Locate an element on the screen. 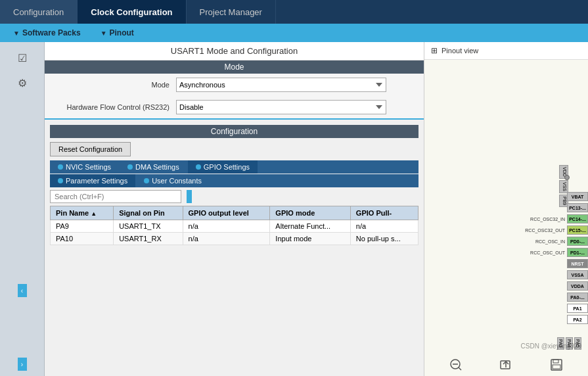 The width and height of the screenshot is (588, 376). bottom-actions is located at coordinates (506, 365).